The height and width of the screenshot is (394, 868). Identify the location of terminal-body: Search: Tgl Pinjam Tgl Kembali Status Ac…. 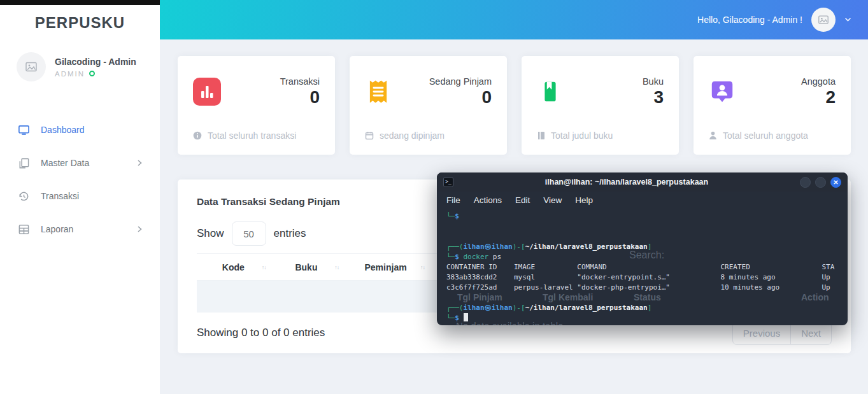
(642, 267).